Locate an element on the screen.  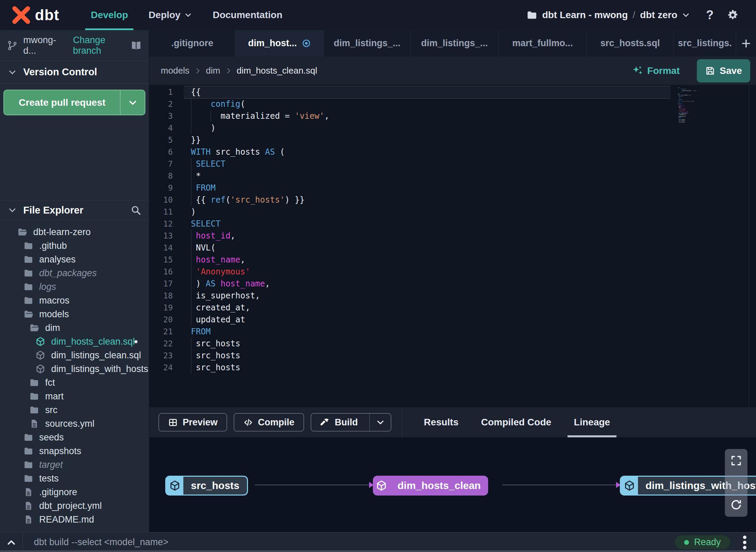
code-line-23: 23 src_hosts is located at coordinates (453, 356).